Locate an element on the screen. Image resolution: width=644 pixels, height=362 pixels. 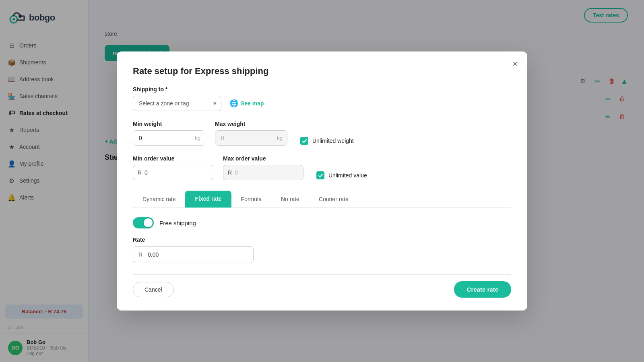
shipping-to-section: Shipping to * Select a zone or tag ▼ 🌐 S… is located at coordinates (322, 99).